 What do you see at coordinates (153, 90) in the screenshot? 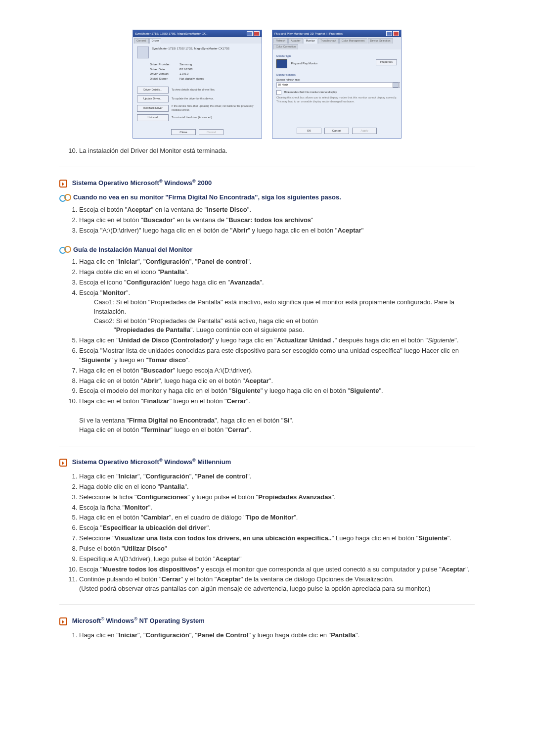
I see `driver-details-button: Driver Details...` at bounding box center [153, 90].